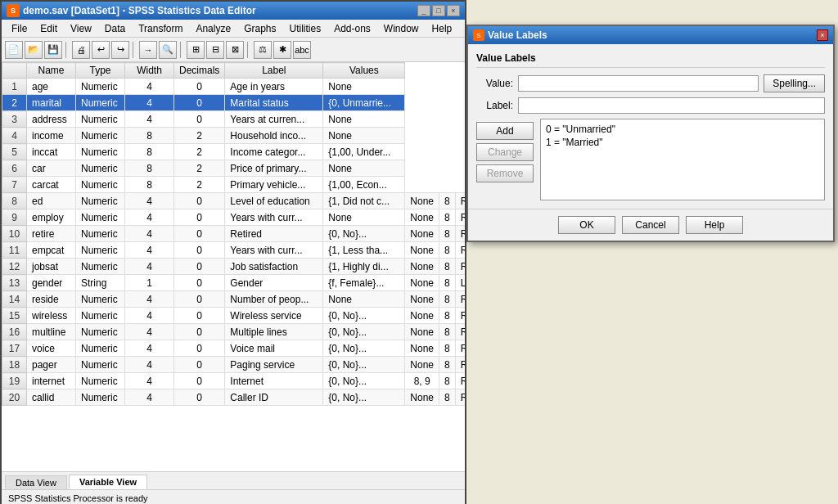 The width and height of the screenshot is (838, 504). What do you see at coordinates (52, 103) in the screenshot?
I see `cell-name: marital` at bounding box center [52, 103].